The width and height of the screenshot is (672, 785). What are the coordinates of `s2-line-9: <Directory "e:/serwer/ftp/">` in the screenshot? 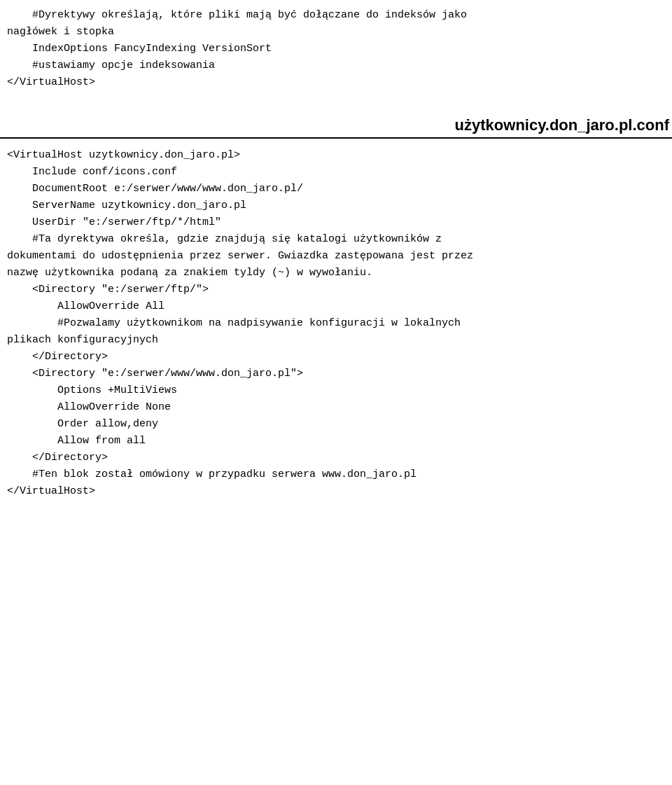 It's located at (336, 290).